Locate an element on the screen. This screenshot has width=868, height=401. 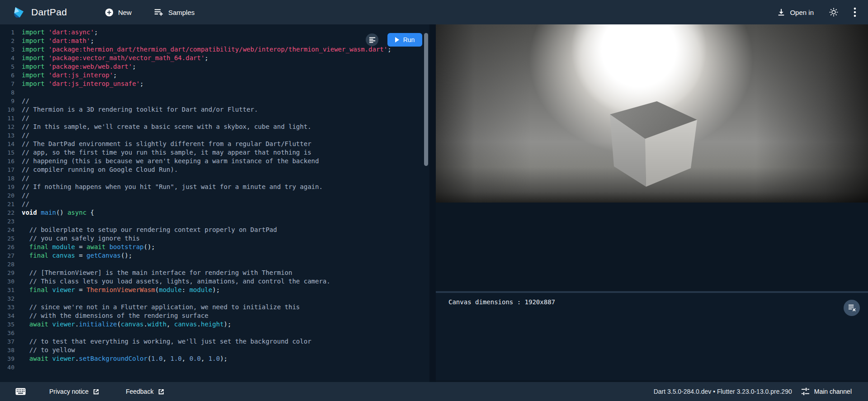
code-text: // This class lets you load assets, ligh… is located at coordinates (175, 281).